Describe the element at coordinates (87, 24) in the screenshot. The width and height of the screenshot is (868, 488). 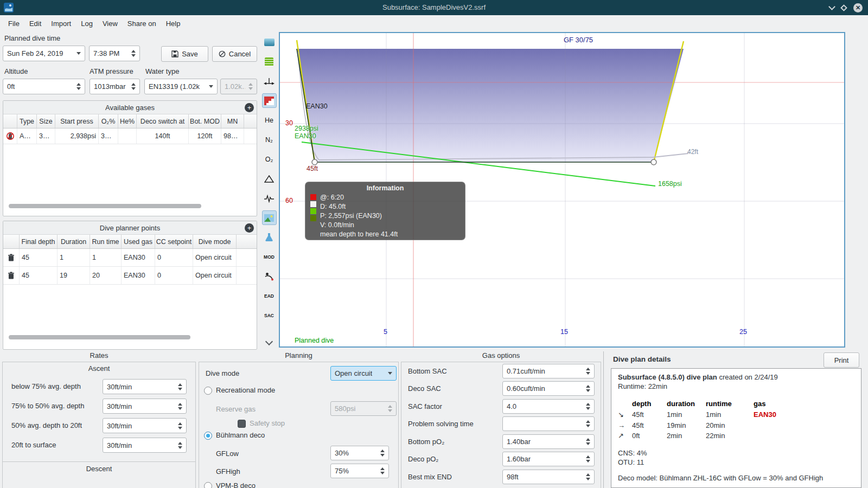
I see `menu-log: Log` at that location.